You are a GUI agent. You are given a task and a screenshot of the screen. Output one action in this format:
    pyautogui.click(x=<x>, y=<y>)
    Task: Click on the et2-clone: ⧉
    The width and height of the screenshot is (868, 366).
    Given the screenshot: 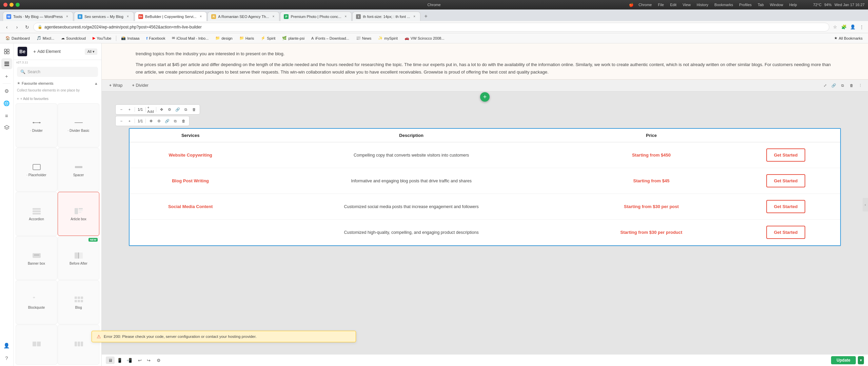 What is the action you would take?
    pyautogui.click(x=175, y=121)
    